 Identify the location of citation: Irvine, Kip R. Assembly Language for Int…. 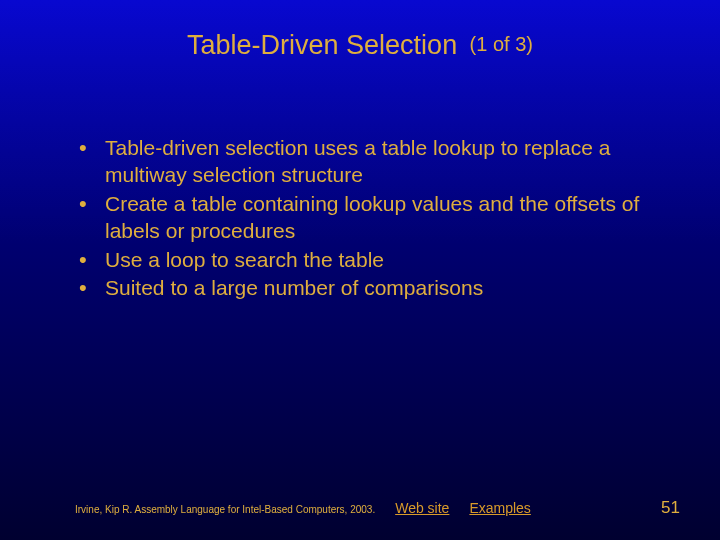
(225, 510).